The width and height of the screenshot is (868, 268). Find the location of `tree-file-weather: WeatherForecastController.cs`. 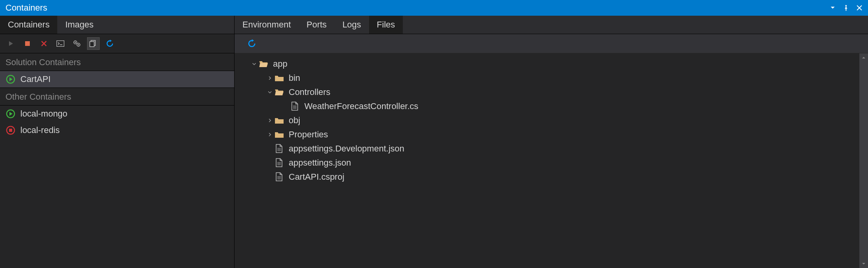

tree-file-weather: WeatherForecastController.cs is located at coordinates (551, 106).